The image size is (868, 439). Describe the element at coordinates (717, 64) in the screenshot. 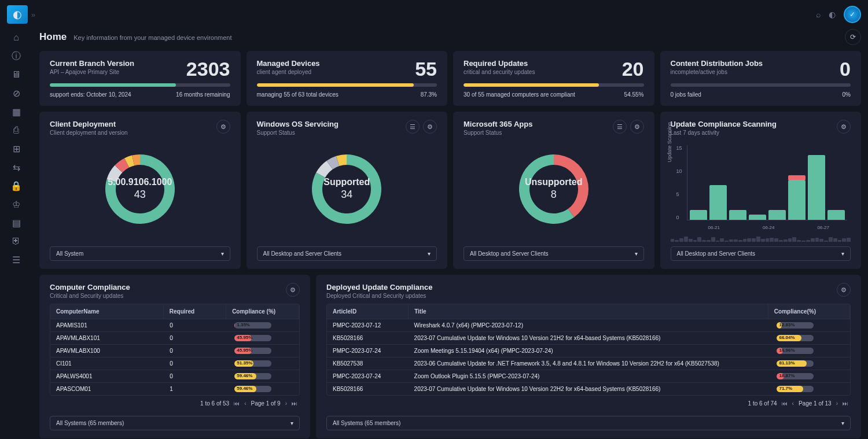

I see `stat-title: Content Distribution Jobs` at that location.